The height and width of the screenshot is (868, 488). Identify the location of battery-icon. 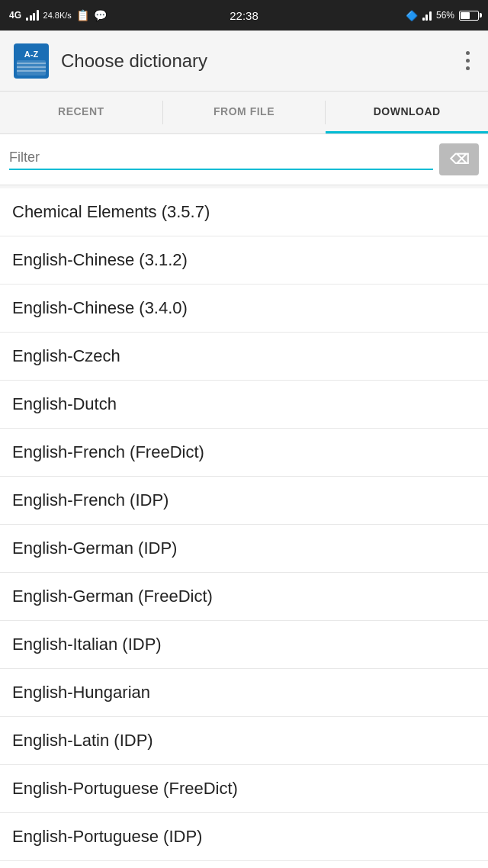
(469, 15).